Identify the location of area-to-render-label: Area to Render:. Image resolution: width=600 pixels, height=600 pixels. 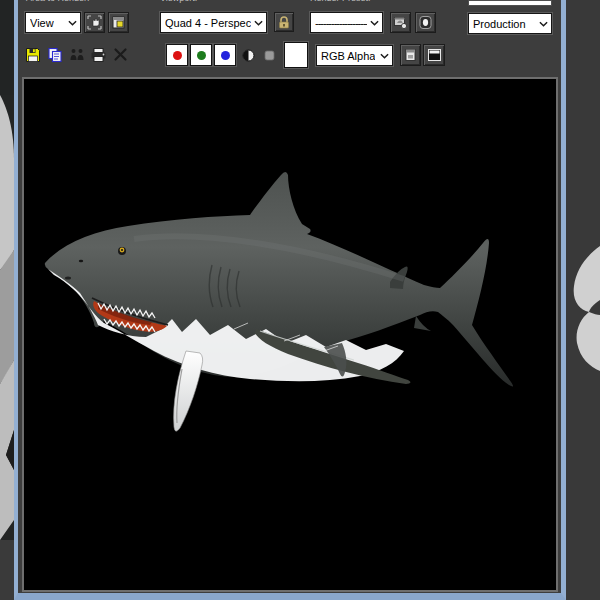
(58, 2).